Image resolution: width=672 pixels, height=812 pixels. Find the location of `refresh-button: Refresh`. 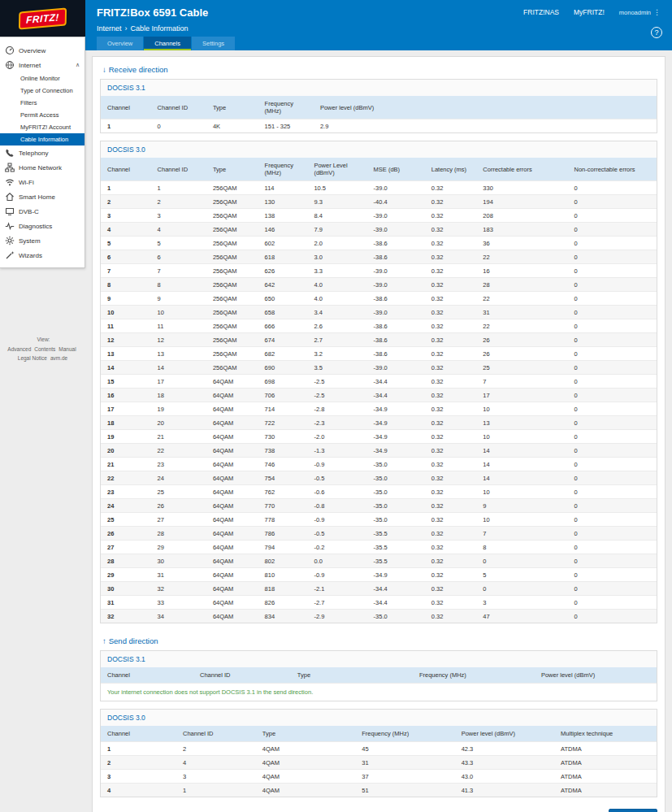

refresh-button: Refresh is located at coordinates (633, 810).